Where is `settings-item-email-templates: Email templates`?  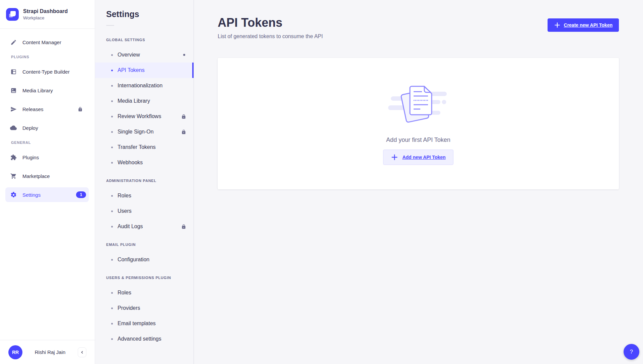
settings-item-email-templates: Email templates is located at coordinates (144, 324).